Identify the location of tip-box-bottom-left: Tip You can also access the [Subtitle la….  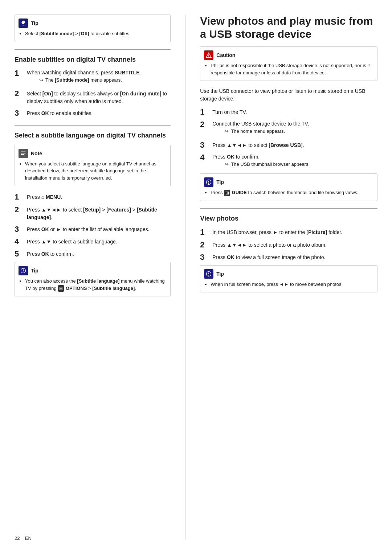
(93, 279).